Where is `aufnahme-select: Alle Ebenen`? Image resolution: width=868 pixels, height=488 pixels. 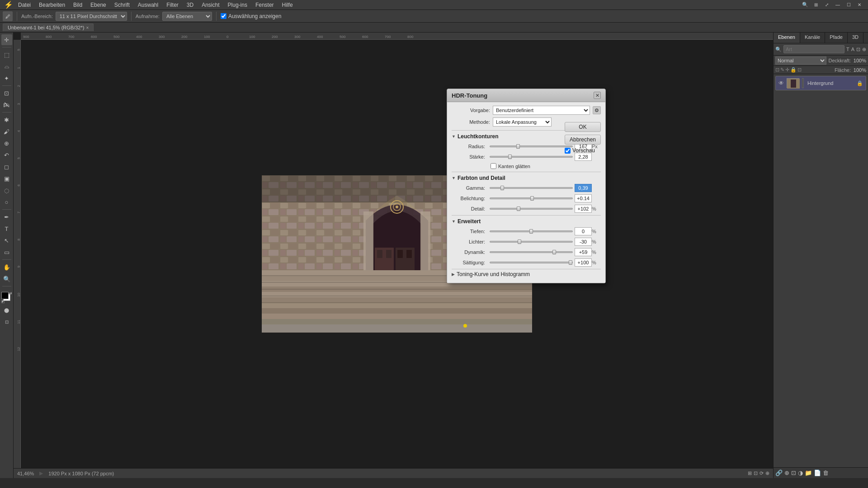
aufnahme-select: Alle Ebenen is located at coordinates (187, 16).